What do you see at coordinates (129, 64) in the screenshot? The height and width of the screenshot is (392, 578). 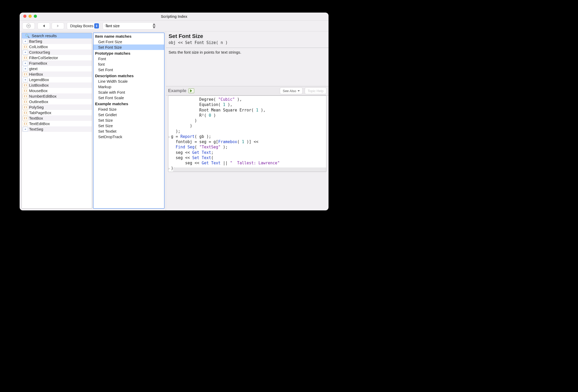 I see `match-item: font` at bounding box center [129, 64].